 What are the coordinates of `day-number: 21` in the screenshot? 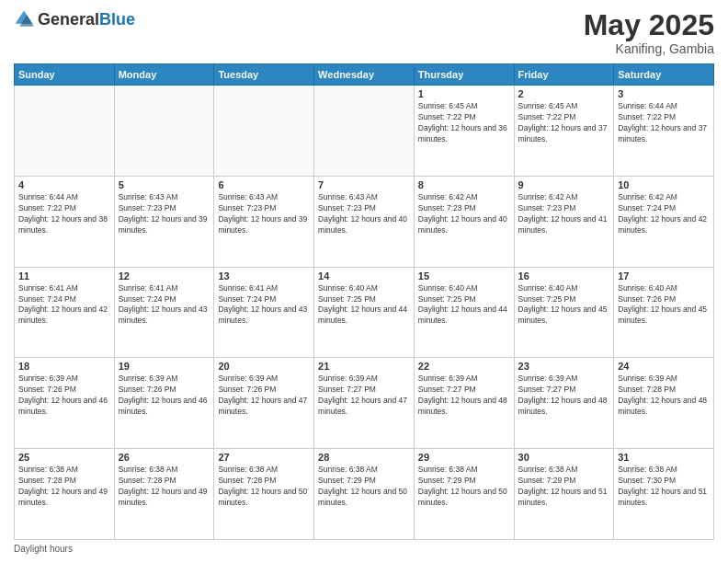 It's located at (364, 366).